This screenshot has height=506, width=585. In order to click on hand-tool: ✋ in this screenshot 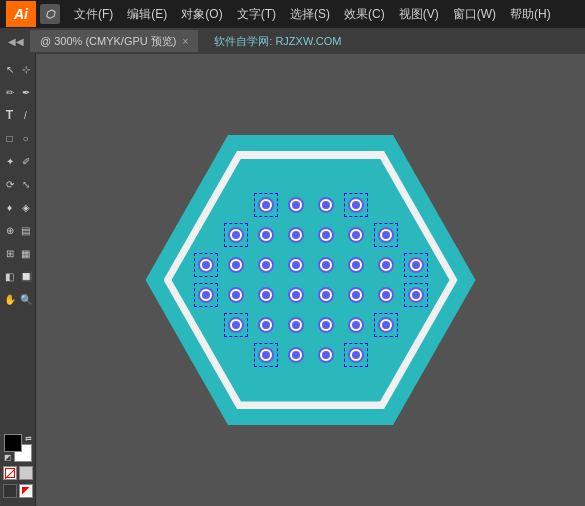, I will do `click(10, 299)`.